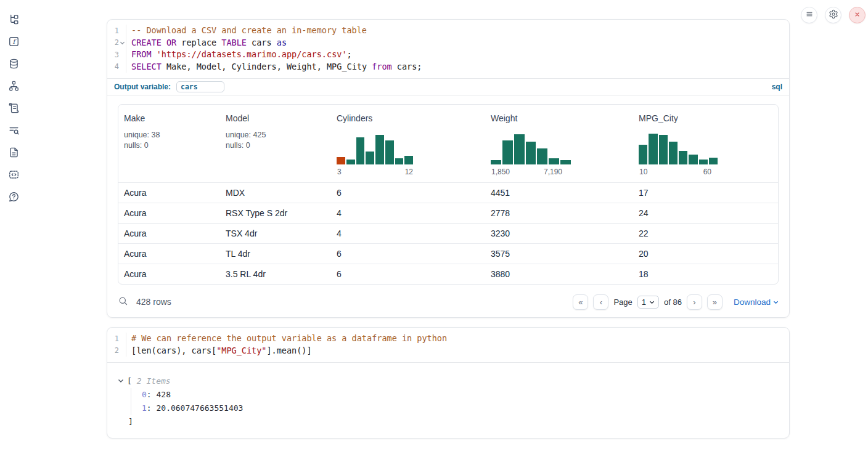 Image resolution: width=868 pixels, height=449 pixels. Describe the element at coordinates (207, 43) in the screenshot. I see `code-line: CREATE OR replace TABLE cars as` at that location.